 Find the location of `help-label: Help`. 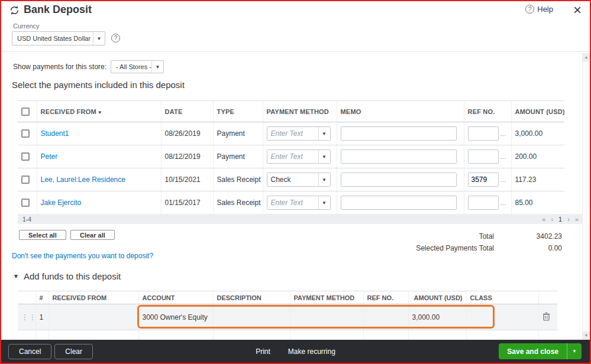

help-label: Help is located at coordinates (545, 9).